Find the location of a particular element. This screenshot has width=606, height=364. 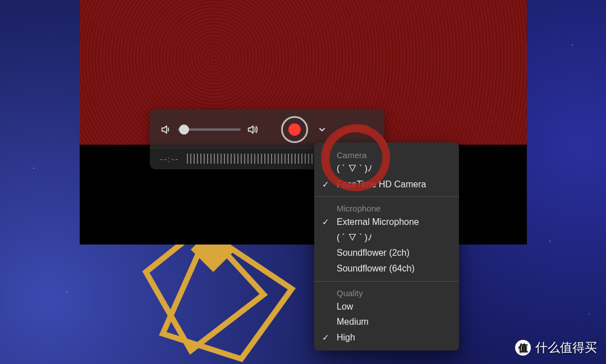

watermark-badge: 值 is located at coordinates (523, 348).